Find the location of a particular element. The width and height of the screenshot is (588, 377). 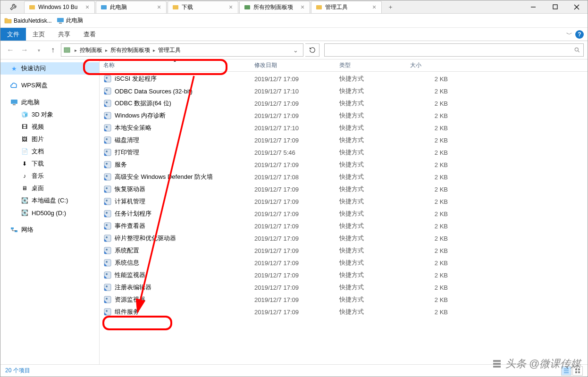

shortcut-icon is located at coordinates (108, 128).